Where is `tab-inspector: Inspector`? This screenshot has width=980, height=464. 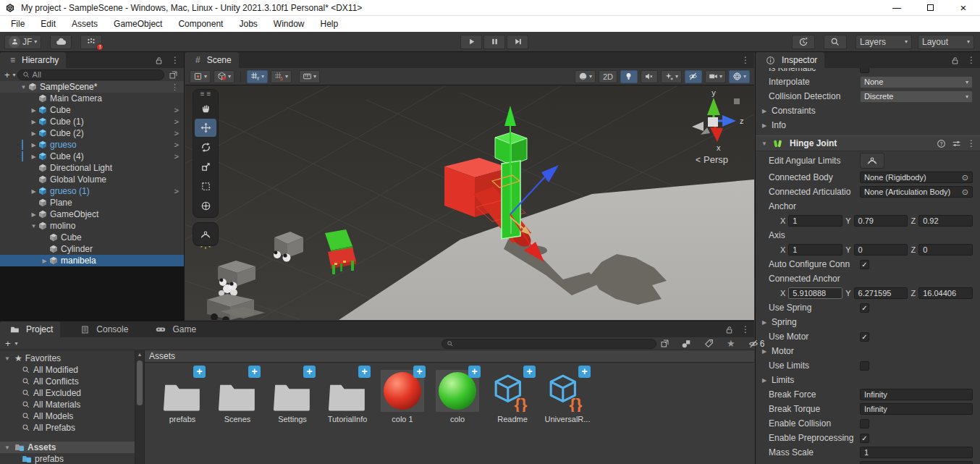
tab-inspector: Inspector is located at coordinates (790, 60).